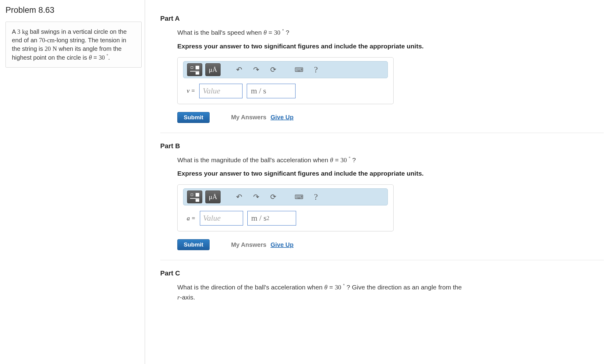 Image resolution: width=616 pixels, height=364 pixels. Describe the element at coordinates (193, 245) in the screenshot. I see `part-b-submit-button: Submit` at that location.